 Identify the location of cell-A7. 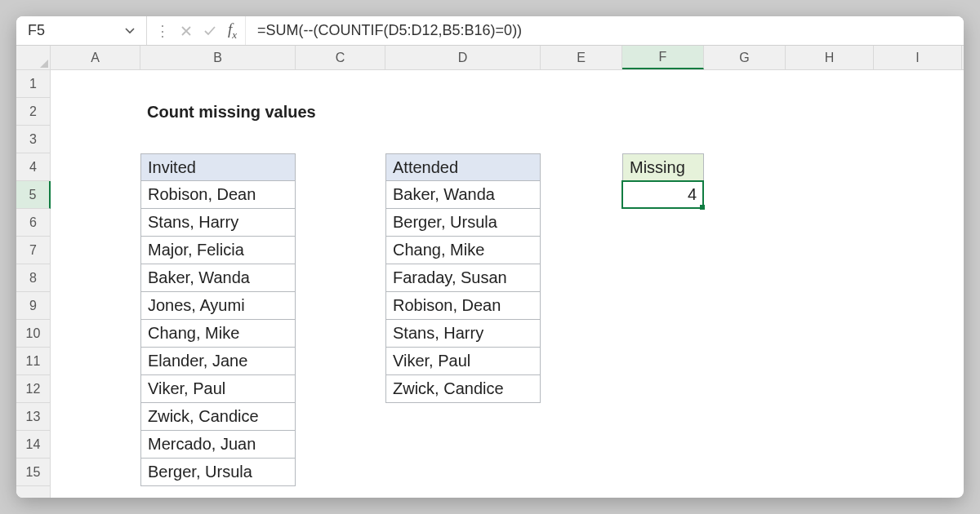
(96, 250).